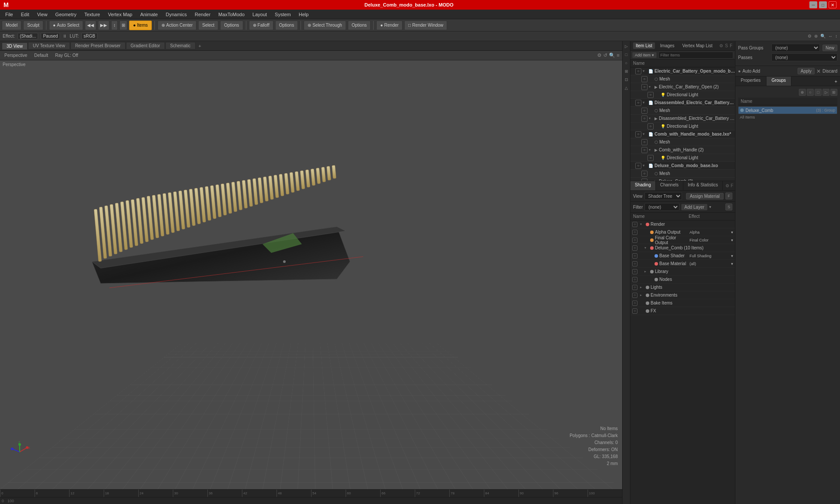 The image size is (840, 504). I want to click on tab-info-stats: Info & Statistics, so click(703, 186).